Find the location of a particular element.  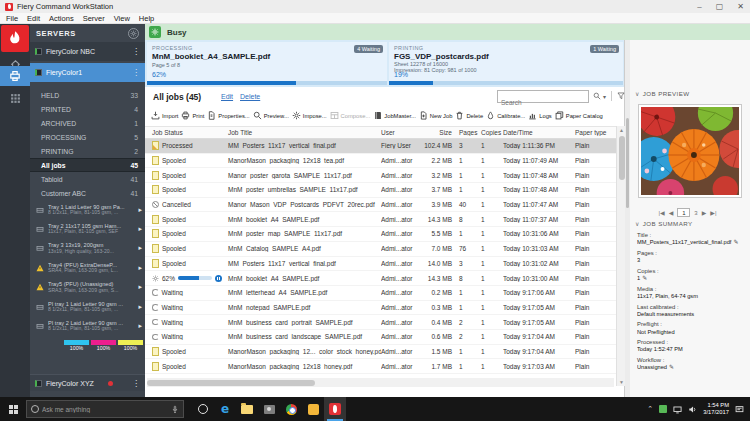

table-row: WaitingMnM_business_card_landscape_SAMPL… is located at coordinates (380, 338).